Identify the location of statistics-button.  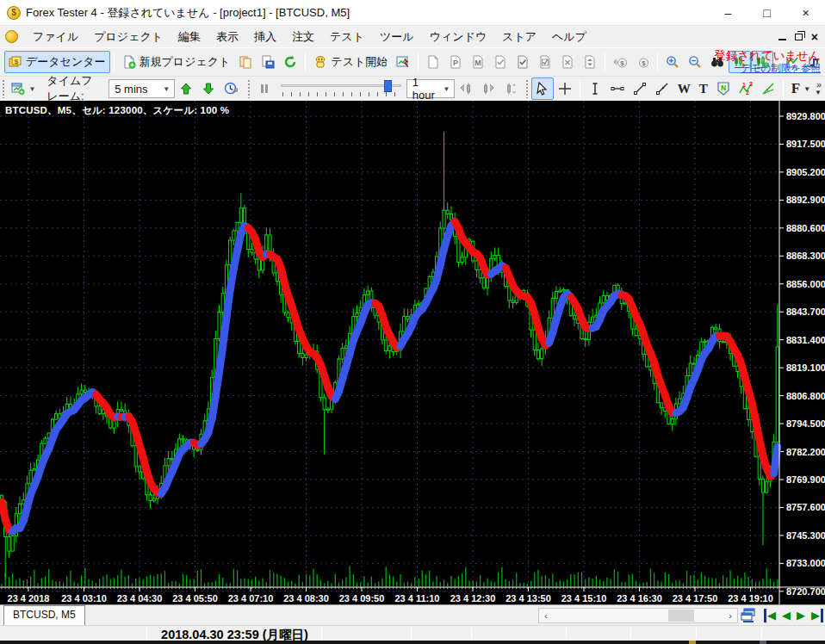
(590, 62).